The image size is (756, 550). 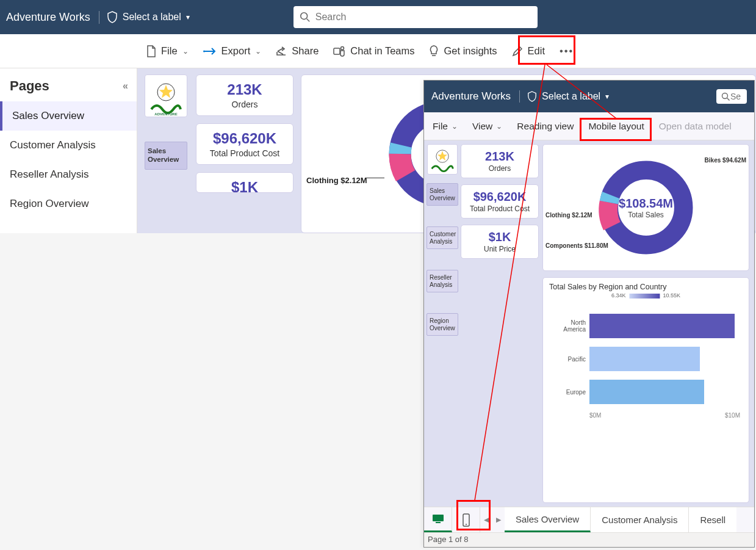 I want to click on kpi-val: 213K, so click(x=500, y=156).